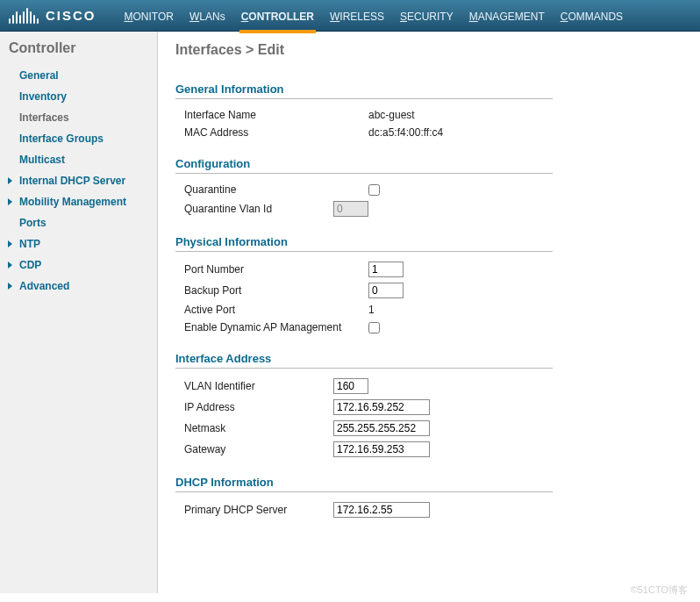 This screenshot has width=700, height=602. Describe the element at coordinates (364, 165) in the screenshot. I see `section-config-title: Configuration` at that location.